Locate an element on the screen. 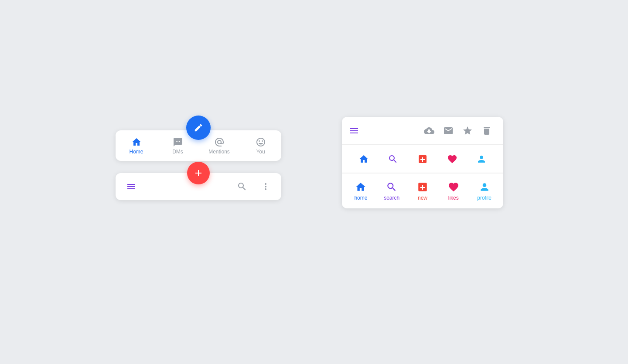 This screenshot has height=364, width=628. profile-labeled-button: profile is located at coordinates (484, 191).